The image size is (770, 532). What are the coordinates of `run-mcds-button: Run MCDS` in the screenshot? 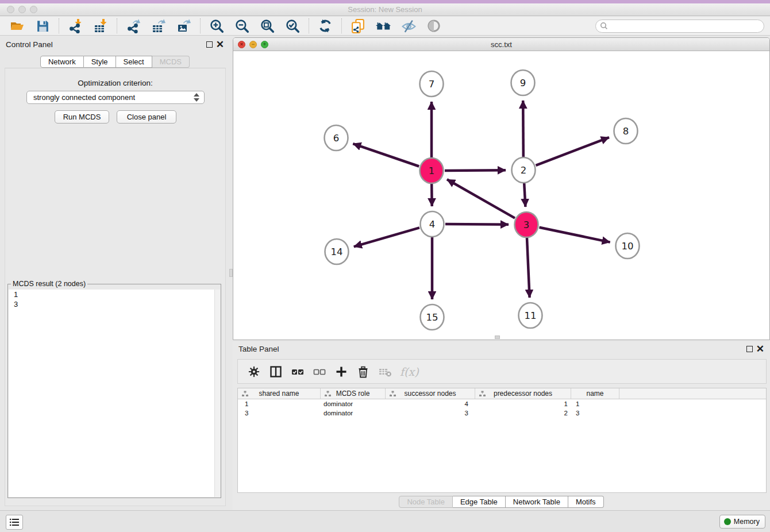 It's located at (82, 117).